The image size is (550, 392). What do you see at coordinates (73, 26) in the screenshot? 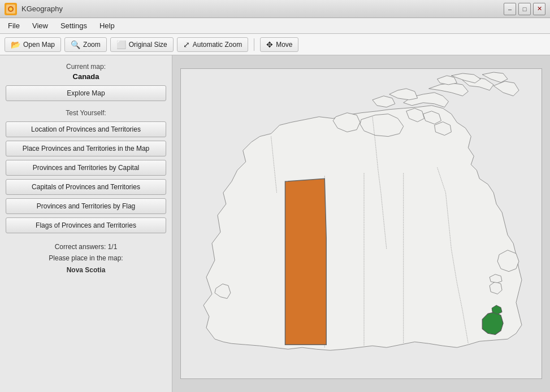
I see `menu-settings: Settings` at bounding box center [73, 26].